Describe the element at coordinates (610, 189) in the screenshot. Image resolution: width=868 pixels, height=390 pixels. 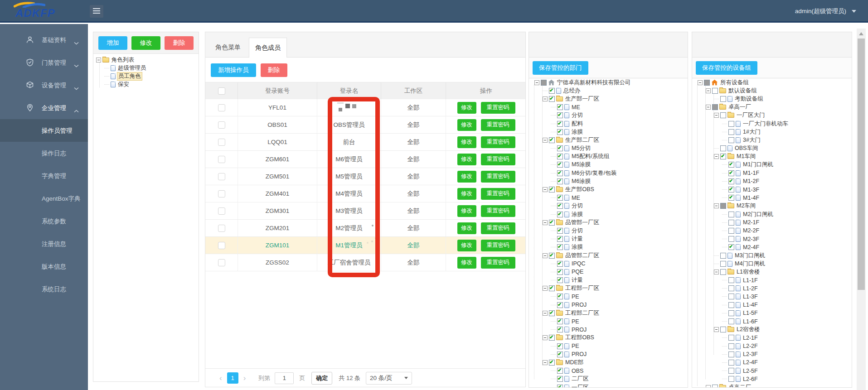
I see `tree-node: 生产部OBS` at that location.